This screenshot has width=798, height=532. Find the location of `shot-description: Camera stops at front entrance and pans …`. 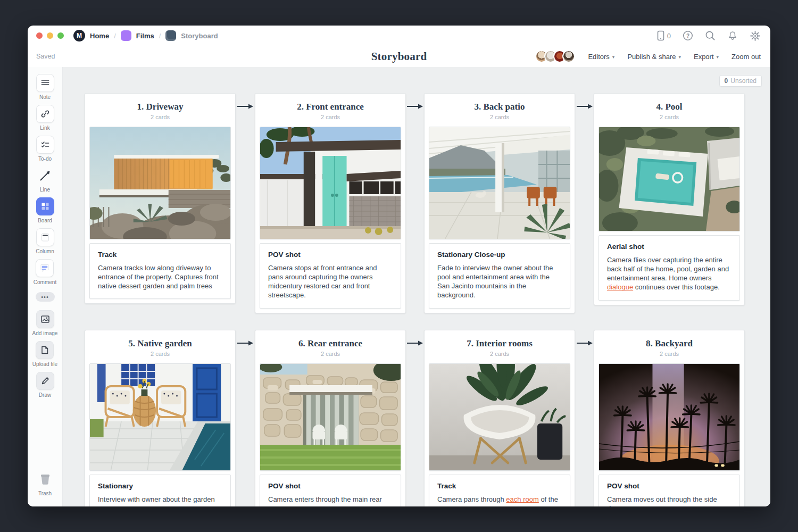

shot-description: Camera stops at front entrance and pans … is located at coordinates (330, 282).